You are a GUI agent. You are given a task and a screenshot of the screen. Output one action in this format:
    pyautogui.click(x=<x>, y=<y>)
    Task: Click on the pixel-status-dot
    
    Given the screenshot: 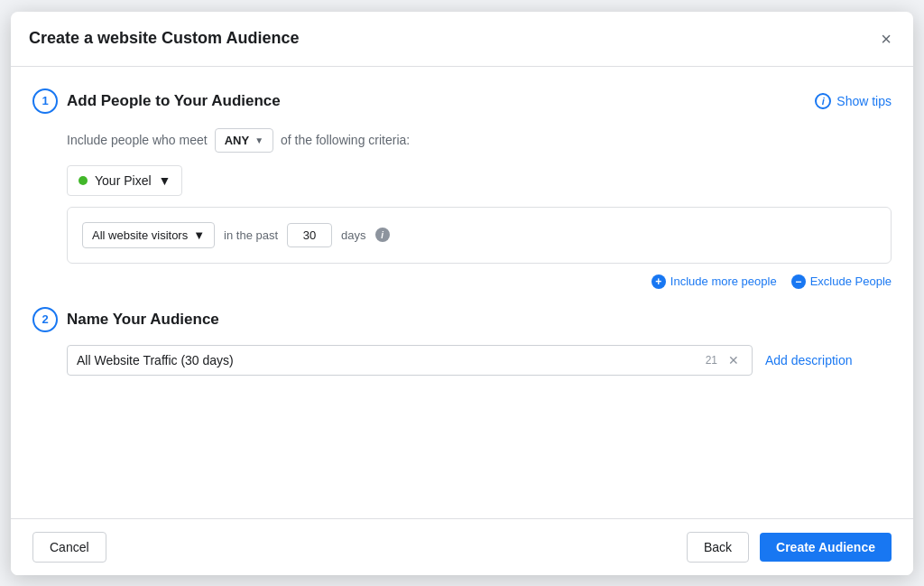 What is the action you would take?
    pyautogui.click(x=83, y=181)
    